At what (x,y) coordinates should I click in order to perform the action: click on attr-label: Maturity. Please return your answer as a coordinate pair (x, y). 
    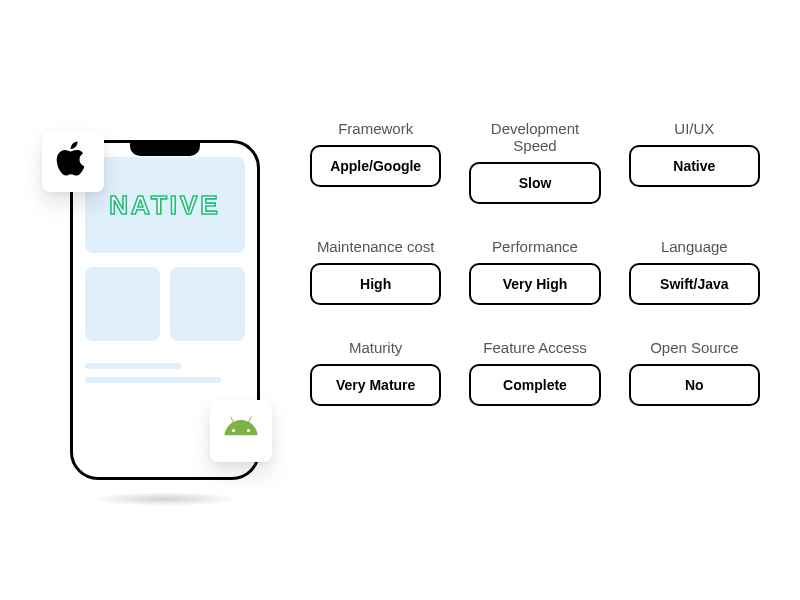
    Looking at the image, I should click on (376, 348).